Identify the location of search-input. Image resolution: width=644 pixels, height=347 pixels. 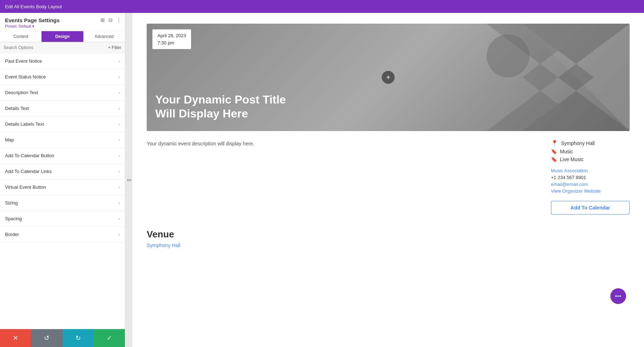
(56, 48).